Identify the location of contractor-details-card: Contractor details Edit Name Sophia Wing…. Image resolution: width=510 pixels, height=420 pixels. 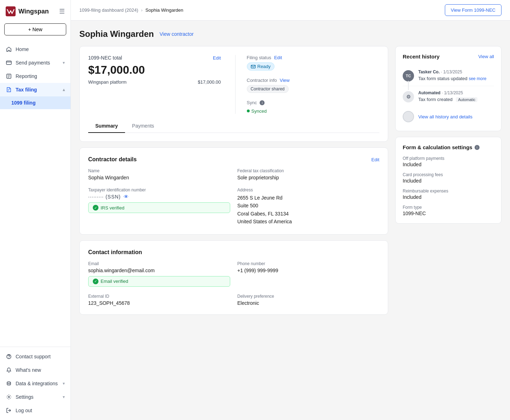
(234, 191).